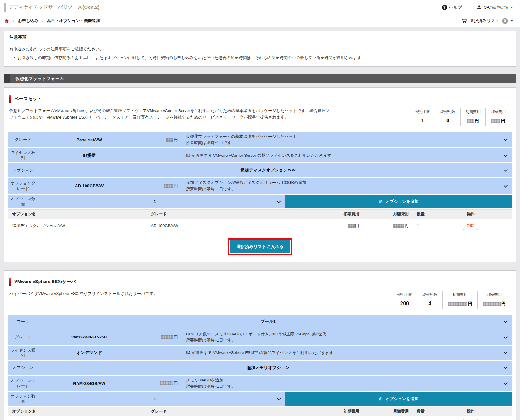 This screenshot has height=420, width=520. I want to click on row-value: IIJ提供, so click(89, 156).